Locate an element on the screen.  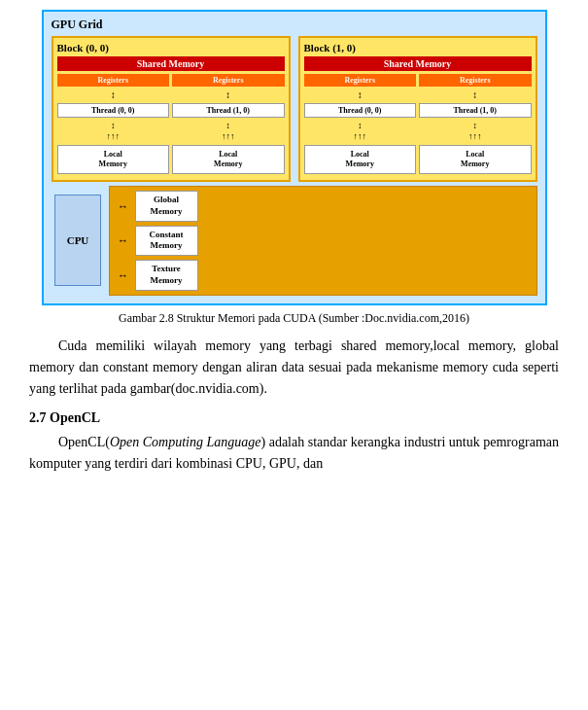
local-mem-0-1: LocalMemory is located at coordinates (228, 160).